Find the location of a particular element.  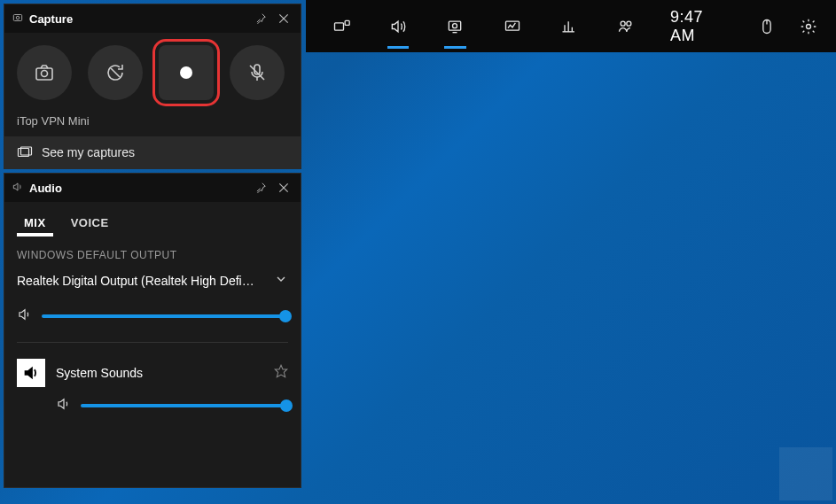

capture-buttons-row is located at coordinates (152, 72).